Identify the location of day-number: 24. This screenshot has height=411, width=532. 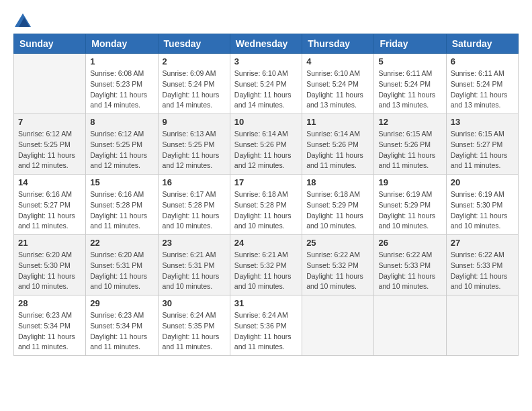
(266, 243).